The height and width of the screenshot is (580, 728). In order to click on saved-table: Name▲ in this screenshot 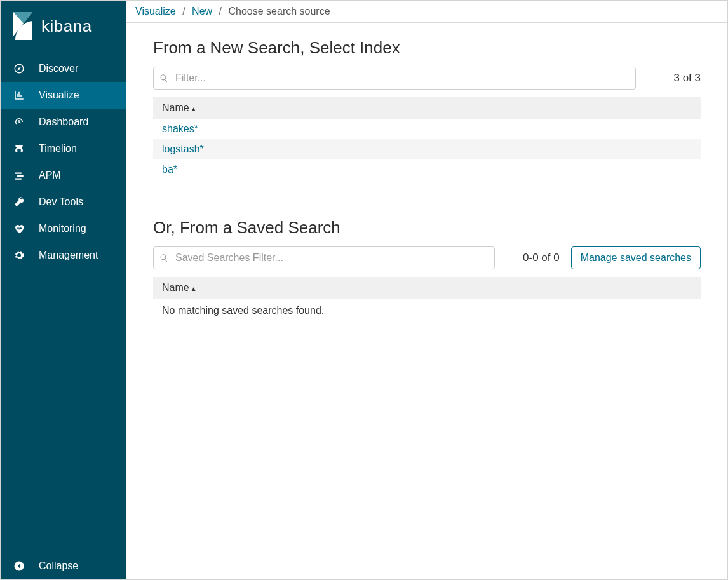, I will do `click(427, 288)`.